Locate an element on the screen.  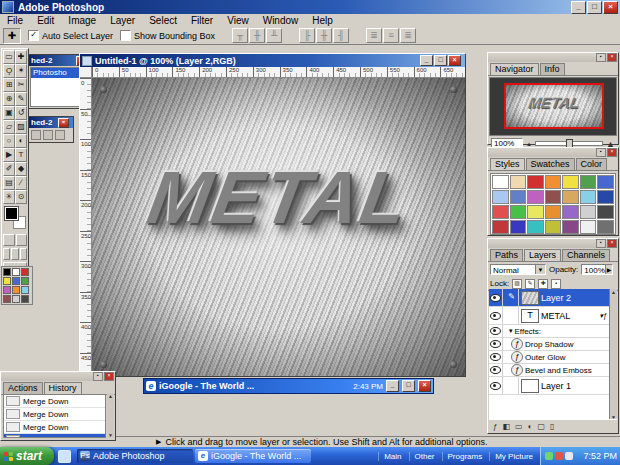
menu-help: Help is located at coordinates (322, 20).